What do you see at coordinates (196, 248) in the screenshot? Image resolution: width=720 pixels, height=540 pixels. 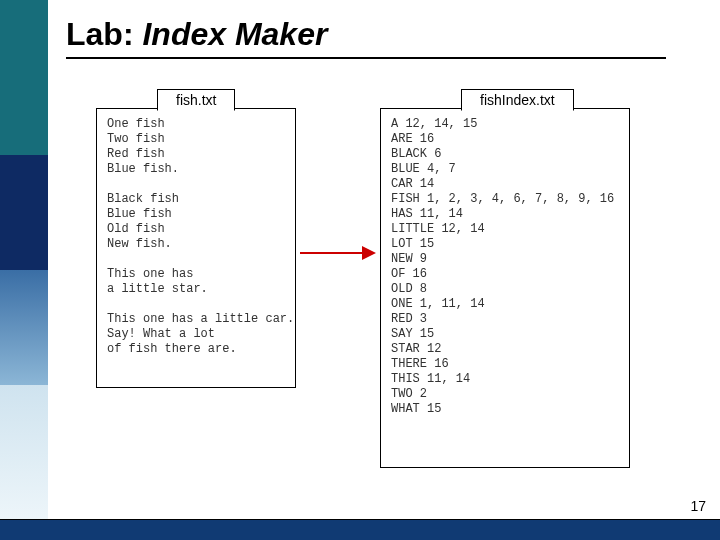 I see `input-file-panel: fish.txt One fish Two fish Red fish Blue…` at bounding box center [196, 248].